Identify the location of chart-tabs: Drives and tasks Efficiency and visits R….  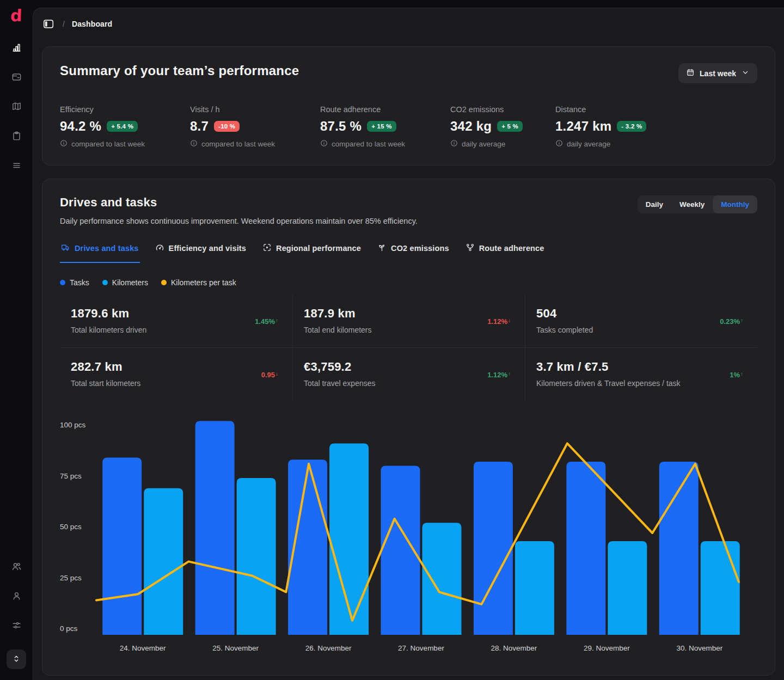
(408, 253).